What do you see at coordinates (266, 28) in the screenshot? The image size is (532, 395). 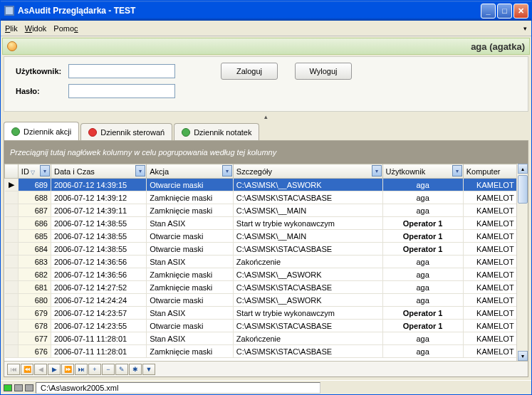 I see `menubar: Plik Widok Pomoc ▾` at bounding box center [266, 28].